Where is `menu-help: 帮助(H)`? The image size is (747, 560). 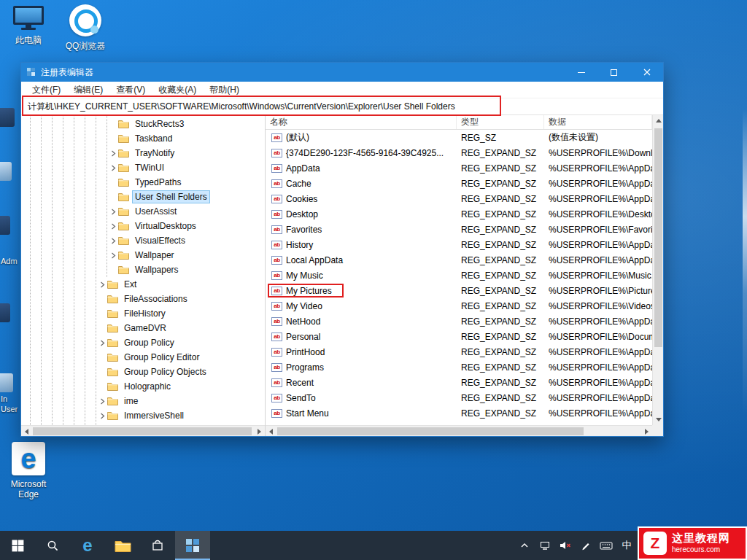 menu-help: 帮助(H) is located at coordinates (225, 90).